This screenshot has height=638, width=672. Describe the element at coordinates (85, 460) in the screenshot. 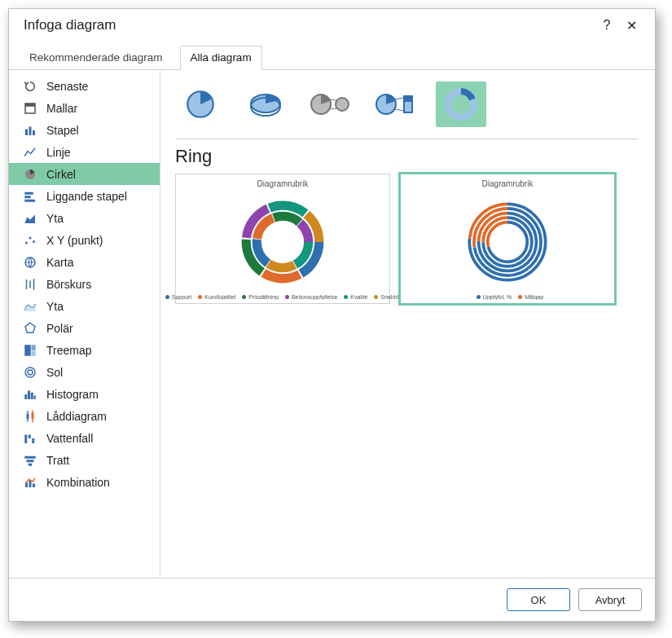

I see `sidebar-item-funnel: Tratt` at that location.